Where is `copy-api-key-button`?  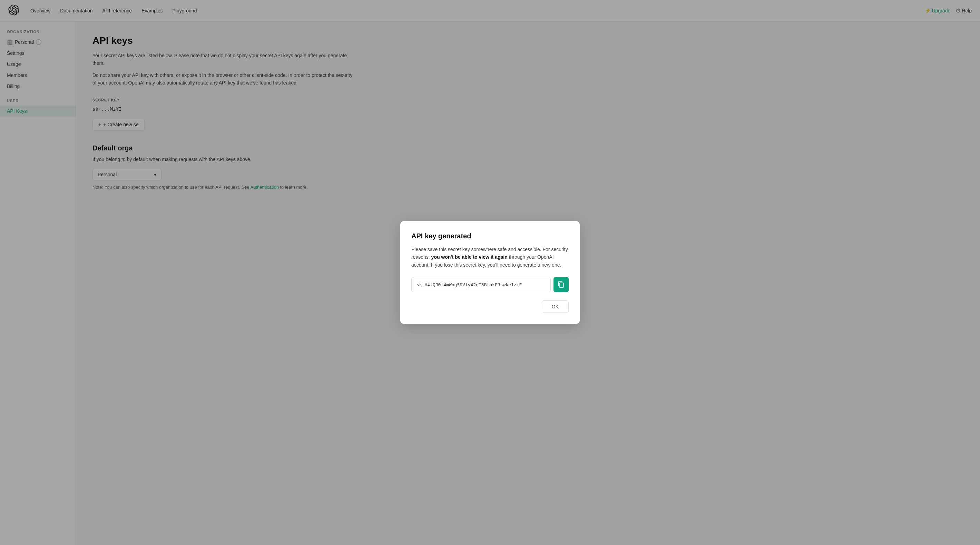 copy-api-key-button is located at coordinates (561, 284).